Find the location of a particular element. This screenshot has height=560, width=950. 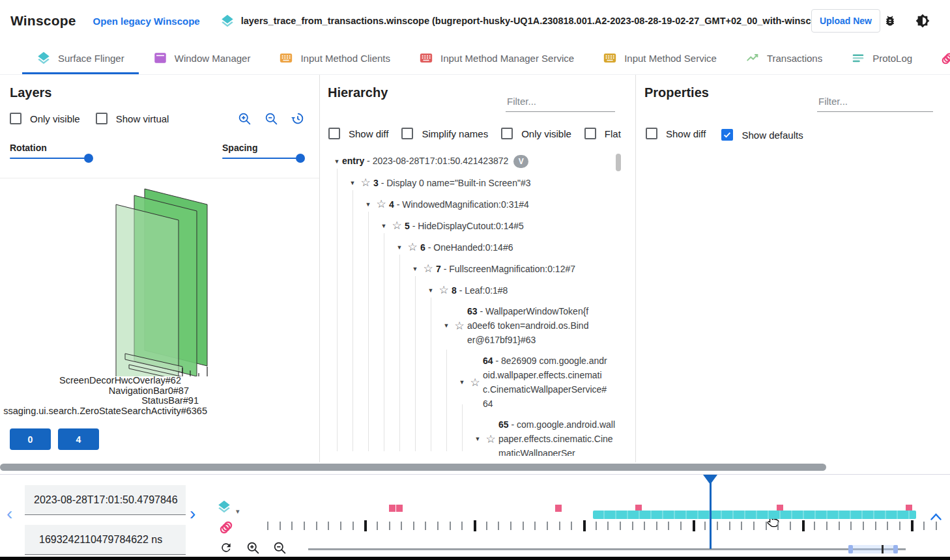

timeline-zoom-in-icon is located at coordinates (253, 548).